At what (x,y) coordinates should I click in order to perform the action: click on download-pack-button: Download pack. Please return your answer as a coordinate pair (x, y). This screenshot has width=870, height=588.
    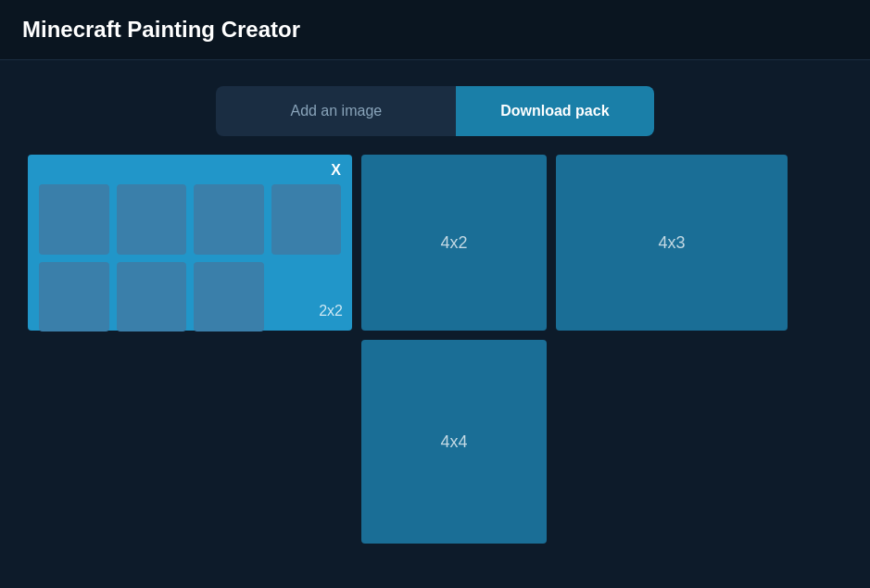
    Looking at the image, I should click on (554, 111).